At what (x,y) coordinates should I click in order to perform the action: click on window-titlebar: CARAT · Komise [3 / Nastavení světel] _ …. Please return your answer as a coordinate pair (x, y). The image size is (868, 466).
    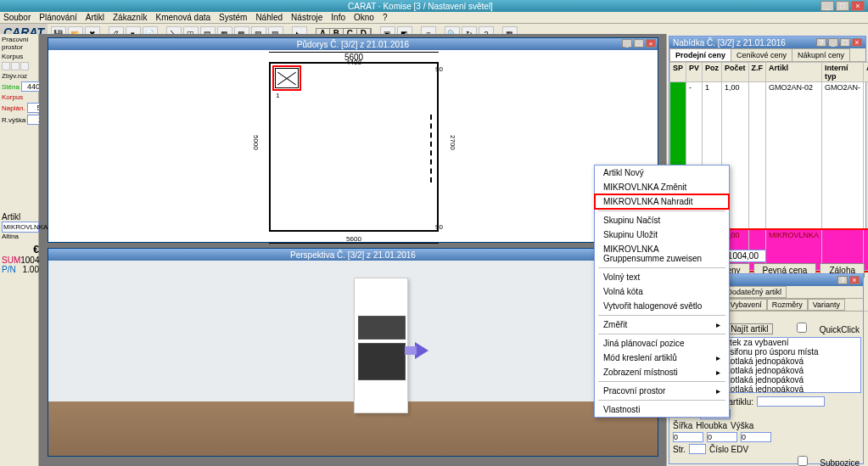
    Looking at the image, I should click on (434, 6).